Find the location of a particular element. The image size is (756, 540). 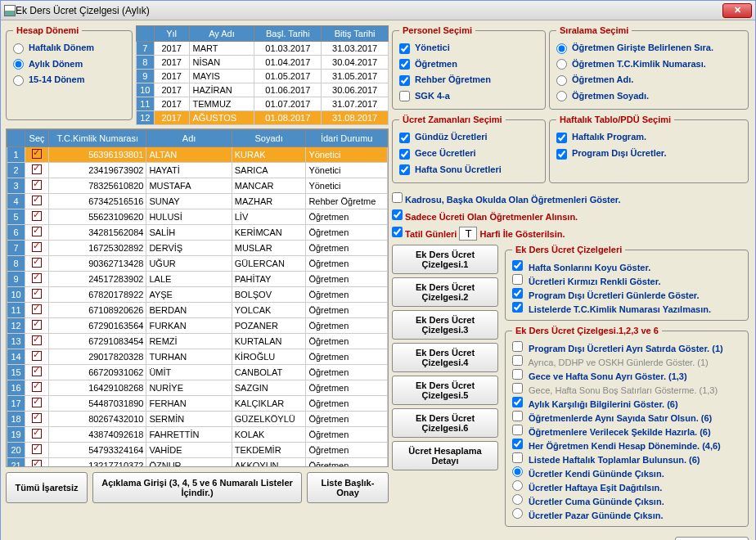

radio-1514: 15-14 Dönem is located at coordinates (69, 80).